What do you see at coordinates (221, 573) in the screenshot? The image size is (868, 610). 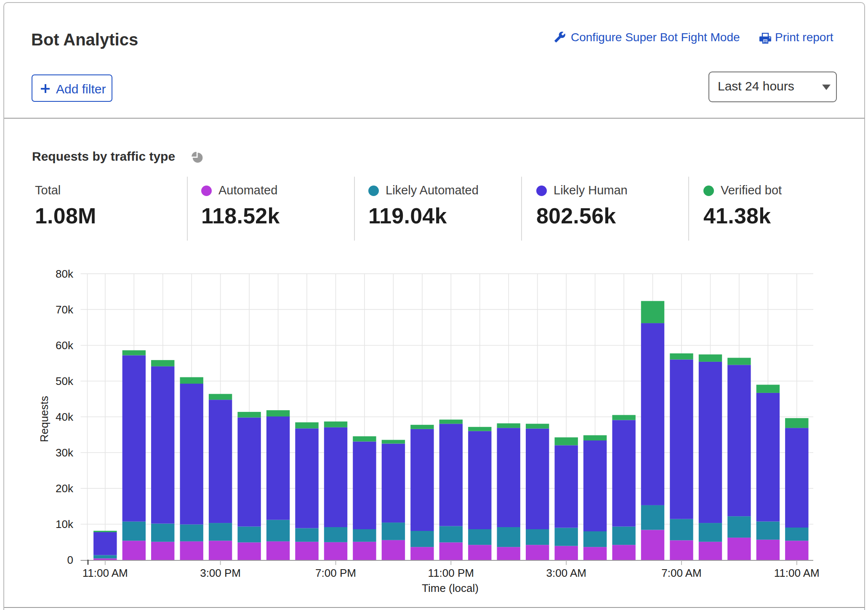 I see `svg-text: 3:00 PM` at bounding box center [221, 573].